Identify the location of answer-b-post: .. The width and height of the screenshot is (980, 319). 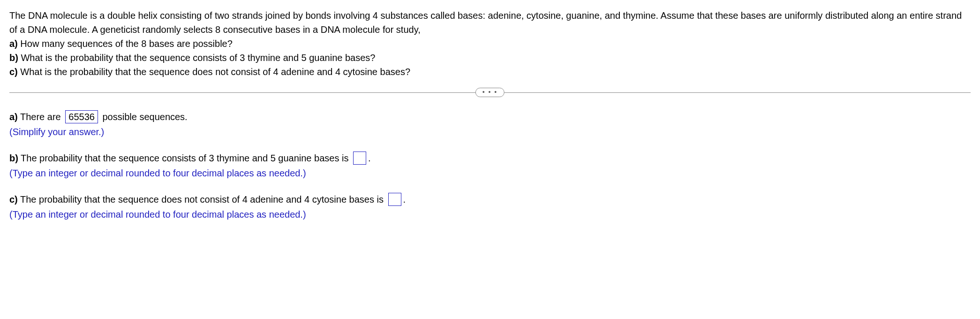
(369, 158).